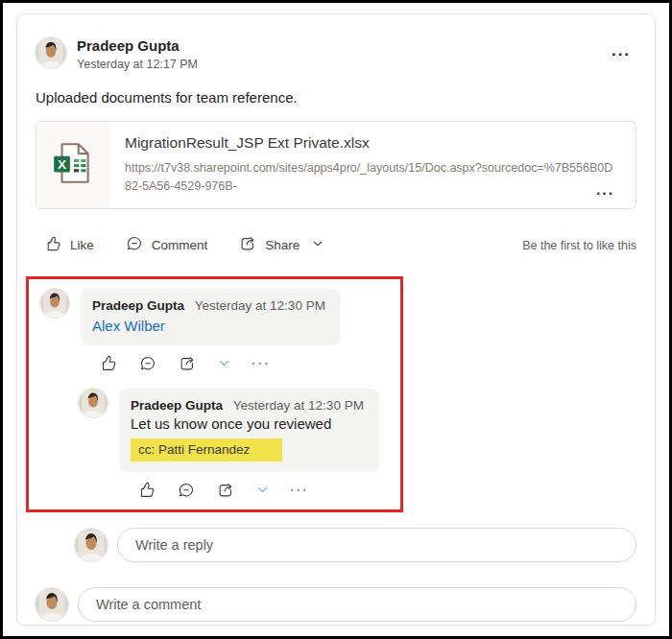 The width and height of the screenshot is (672, 639). What do you see at coordinates (61, 165) in the screenshot?
I see `svg-text: X` at bounding box center [61, 165].